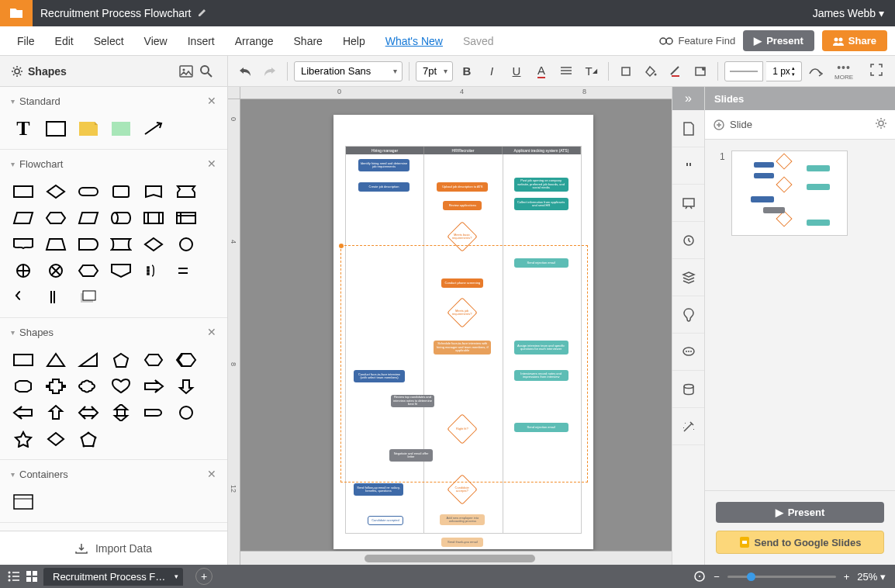 The width and height of the screenshot is (895, 588). I want to click on flowchart-node: Candidate accepted, so click(385, 521).